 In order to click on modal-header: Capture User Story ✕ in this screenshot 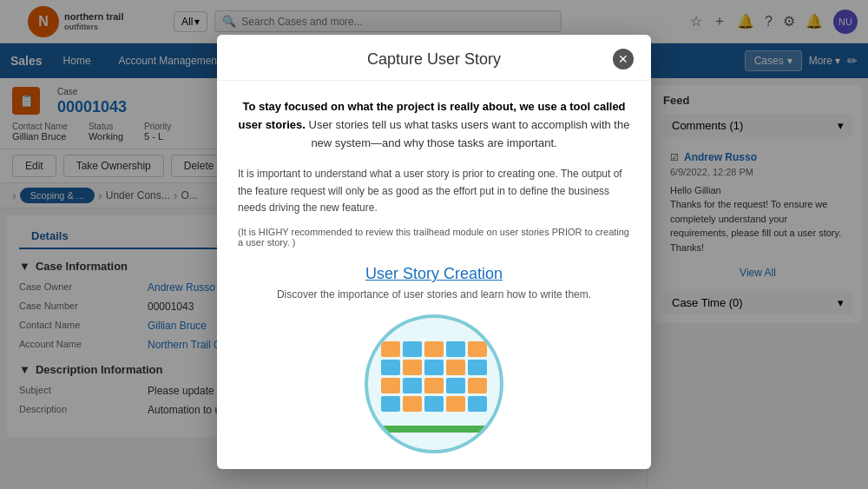, I will do `click(434, 57)`.